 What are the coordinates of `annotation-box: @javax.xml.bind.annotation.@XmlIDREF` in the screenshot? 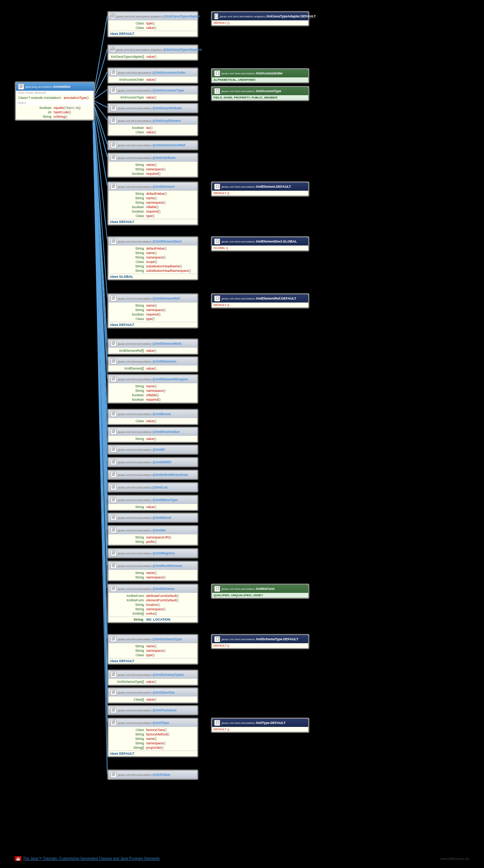 It's located at (153, 462).